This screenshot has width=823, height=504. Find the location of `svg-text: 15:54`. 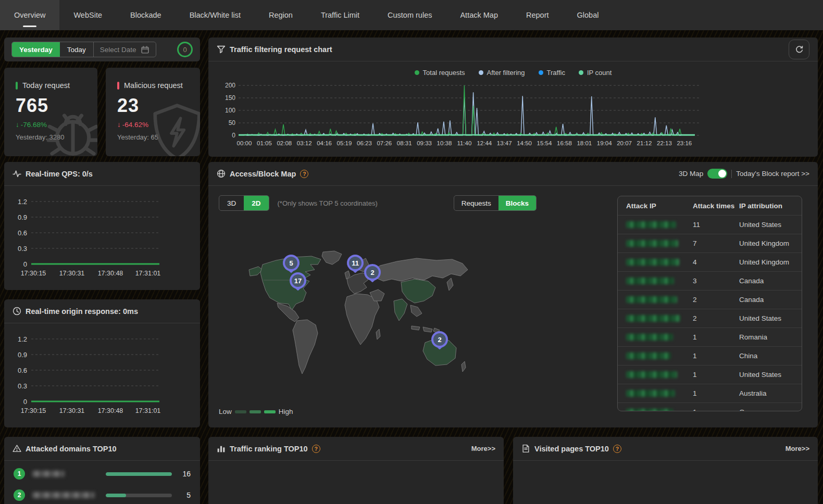

svg-text: 15:54 is located at coordinates (545, 143).